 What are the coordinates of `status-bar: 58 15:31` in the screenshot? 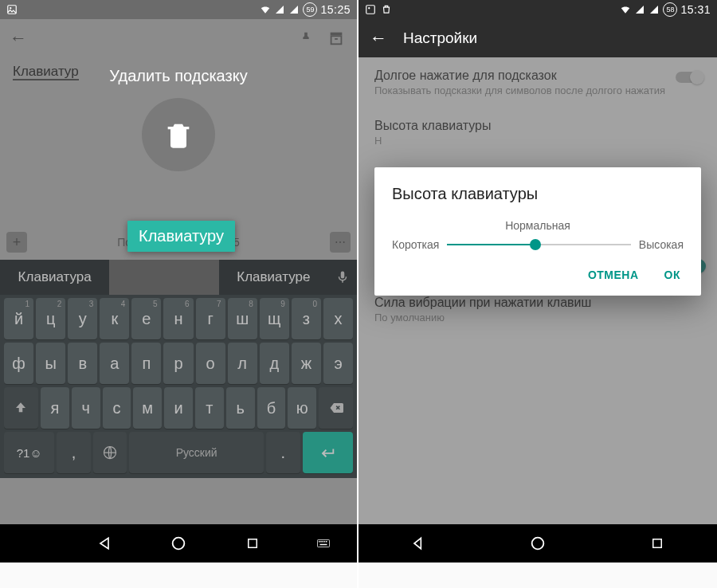 It's located at (538, 10).